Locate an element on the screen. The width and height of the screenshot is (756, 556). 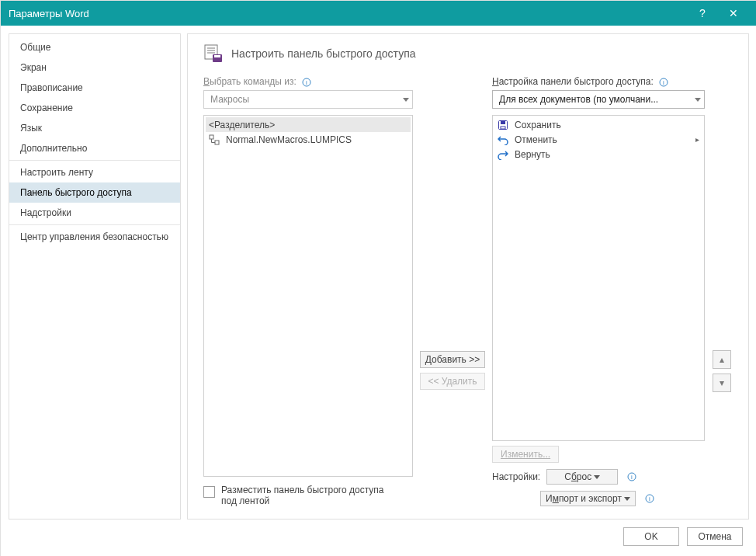
save-icon is located at coordinates (503, 125).